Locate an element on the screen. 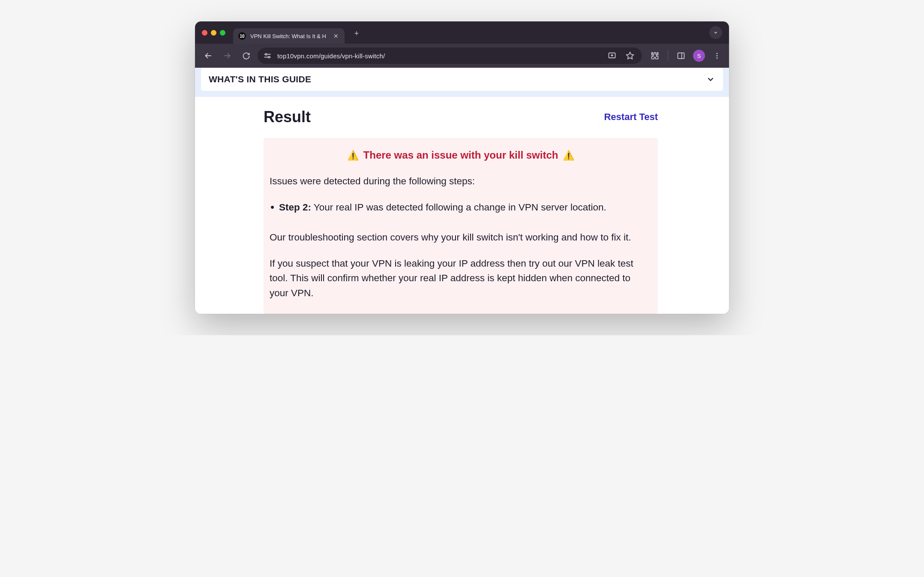 The width and height of the screenshot is (924, 577). install-app-button is located at coordinates (612, 56).